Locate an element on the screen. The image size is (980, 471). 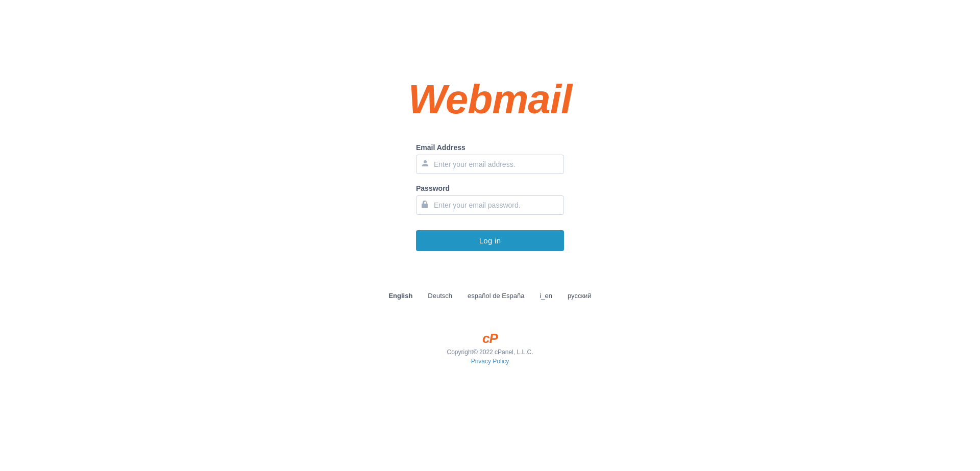
password-input is located at coordinates (490, 205).